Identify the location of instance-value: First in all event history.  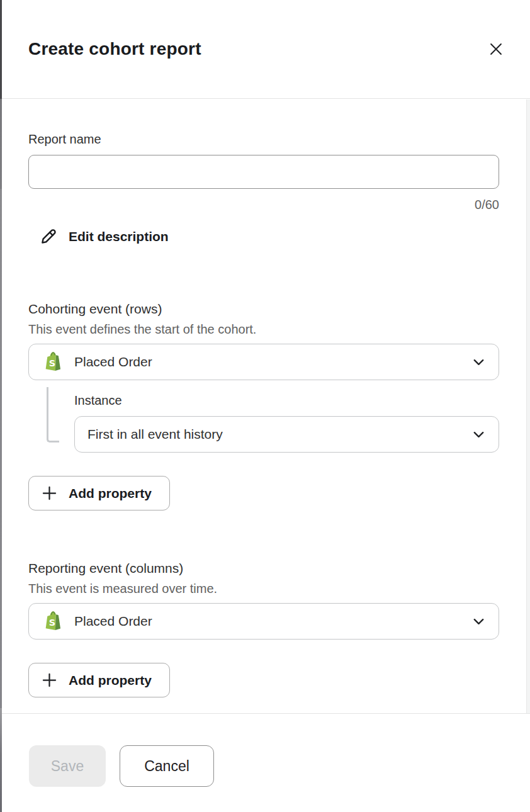
(276, 434).